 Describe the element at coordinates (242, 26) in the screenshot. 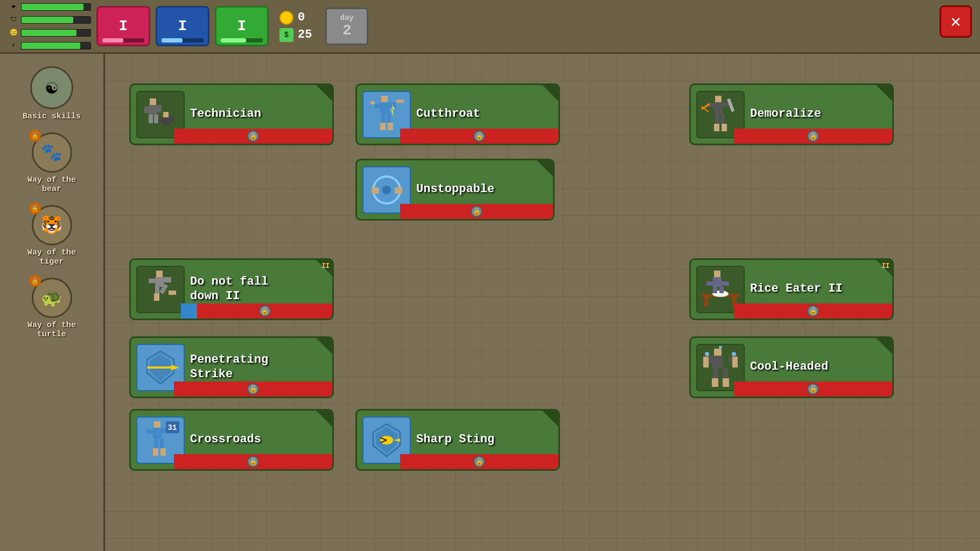

I see `token-green-label: I` at that location.